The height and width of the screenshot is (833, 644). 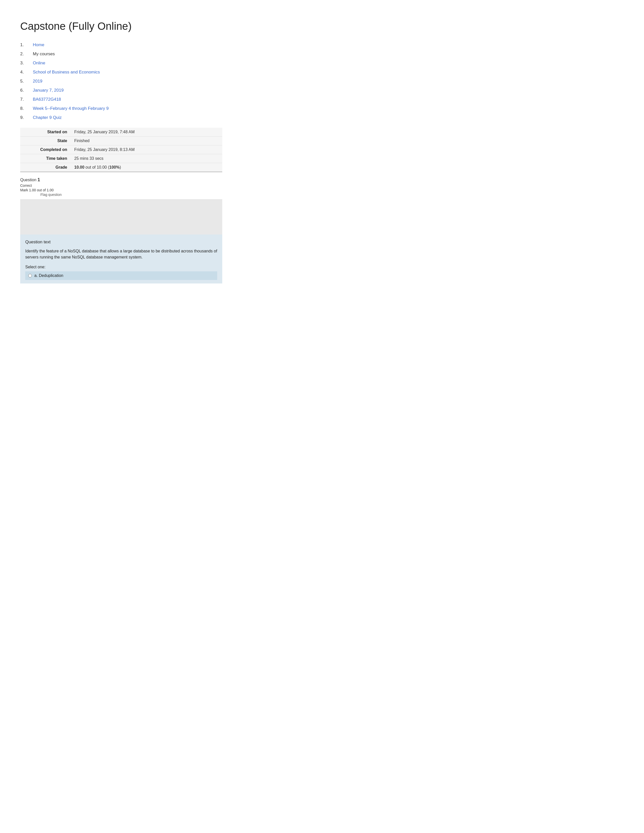 What do you see at coordinates (121, 150) in the screenshot?
I see `quiz-info-row-completed: Completed on Friday, 25 January 2019, 8:…` at bounding box center [121, 150].